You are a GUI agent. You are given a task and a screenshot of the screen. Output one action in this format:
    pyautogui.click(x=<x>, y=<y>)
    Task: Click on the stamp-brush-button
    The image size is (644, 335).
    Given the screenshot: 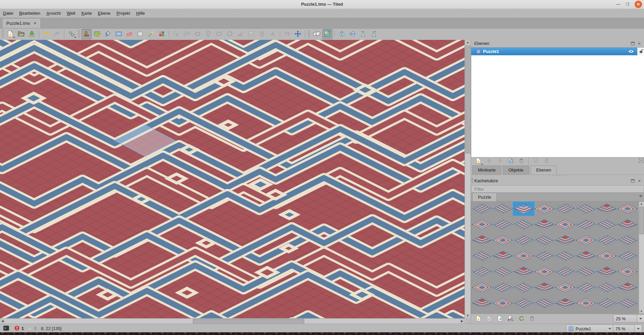 What is the action you would take?
    pyautogui.click(x=87, y=34)
    